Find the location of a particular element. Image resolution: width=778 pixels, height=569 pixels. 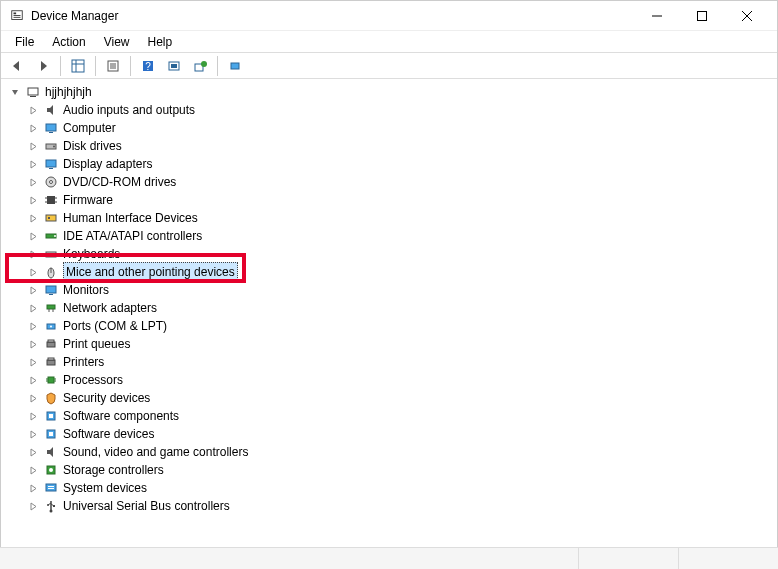

tree-category: Universal Serial Bus controllers is located at coordinates (400, 506).